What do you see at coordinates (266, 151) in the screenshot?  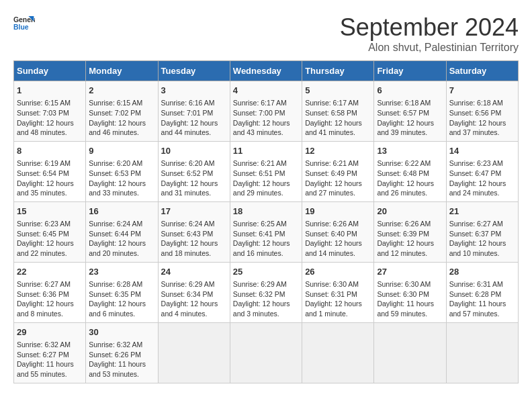 I see `day-number: 11` at bounding box center [266, 151].